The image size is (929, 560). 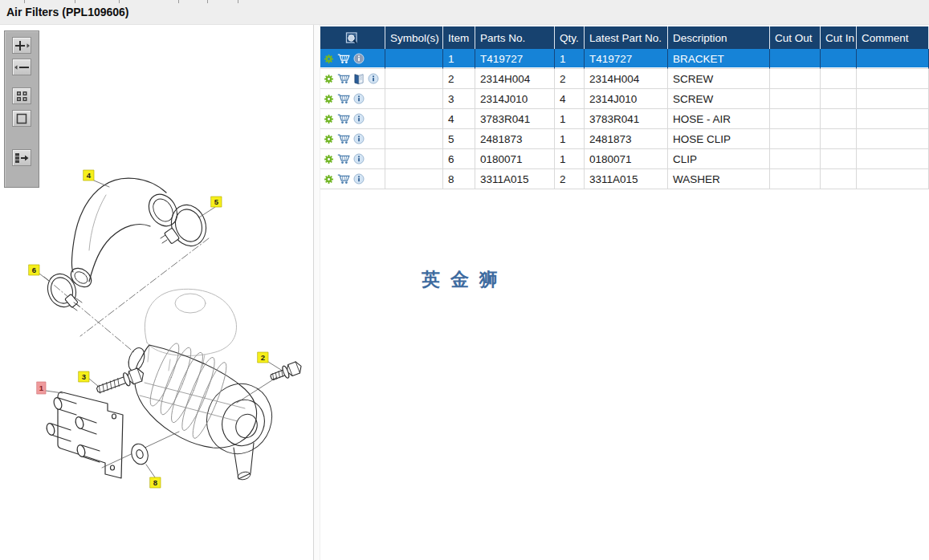 I want to click on table-row: 1T4197271T419727BRACKET, so click(x=625, y=59).